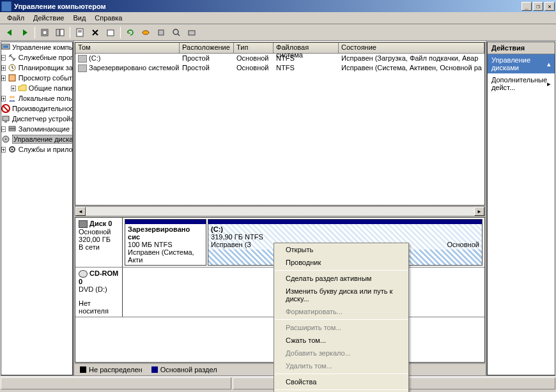 The height and width of the screenshot is (392, 556). Describe the element at coordinates (280, 211) in the screenshot. I see `h-scrollbar: ◄ ►` at that location.